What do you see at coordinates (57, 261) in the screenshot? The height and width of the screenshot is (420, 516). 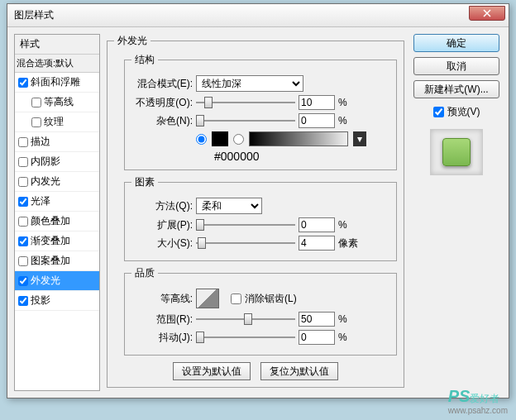 I see `sidebar-item-9: 图案叠加` at bounding box center [57, 261].